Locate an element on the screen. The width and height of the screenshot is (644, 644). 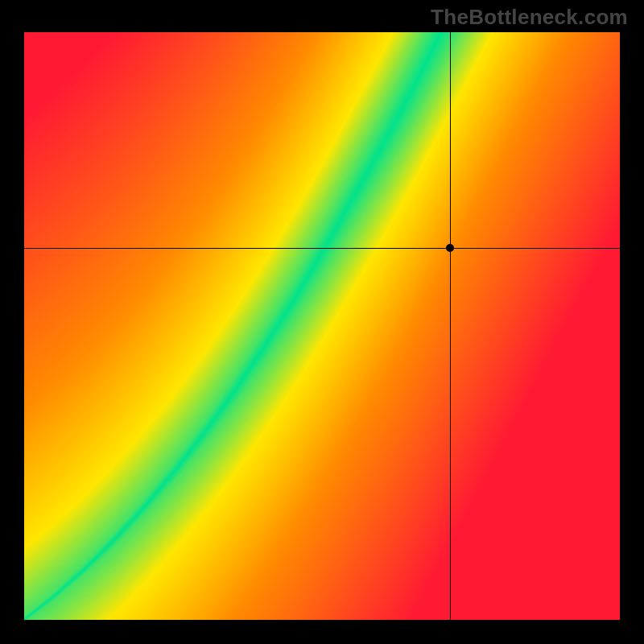
watermark-text: TheBottleneck.com is located at coordinates (530, 18).